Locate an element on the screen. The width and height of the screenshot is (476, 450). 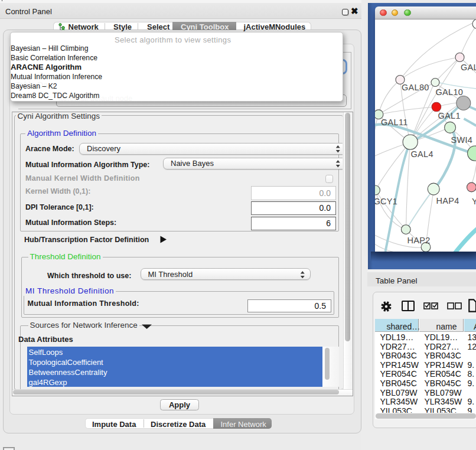
svg-text: GAL4 is located at coordinates (422, 154).